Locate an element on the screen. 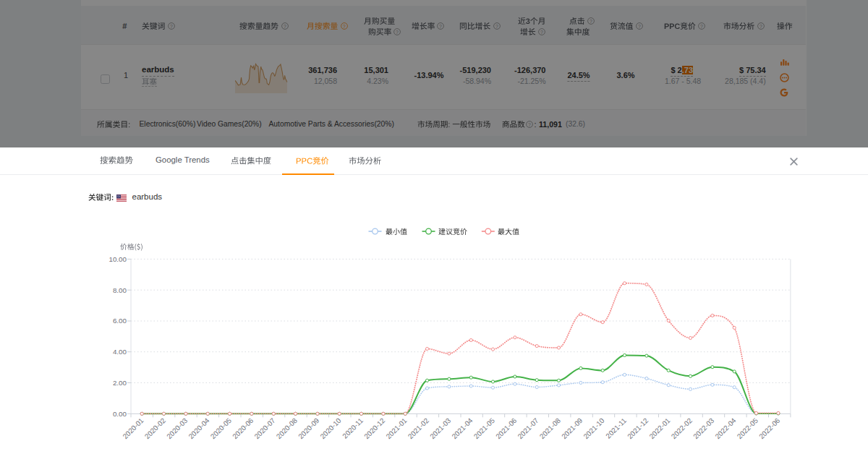 Image resolution: width=868 pixels, height=467 pixels. svg-text: 2020-11 is located at coordinates (353, 428).